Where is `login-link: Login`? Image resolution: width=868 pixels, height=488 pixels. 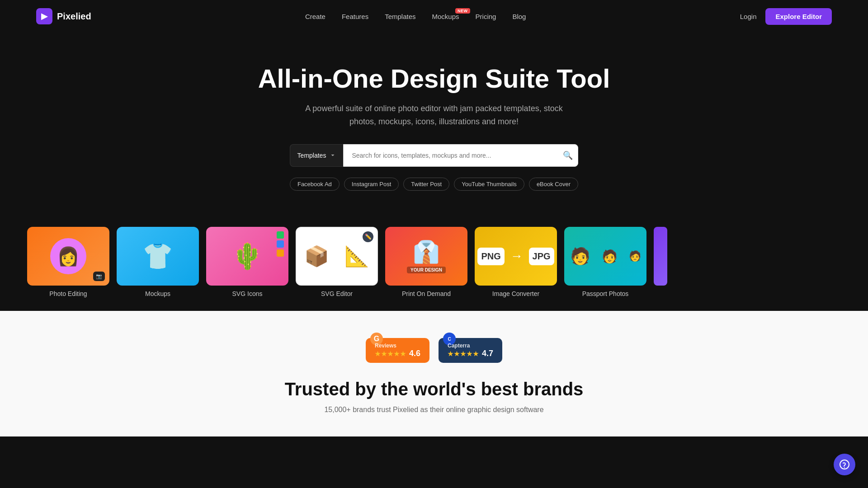 login-link: Login is located at coordinates (749, 16).